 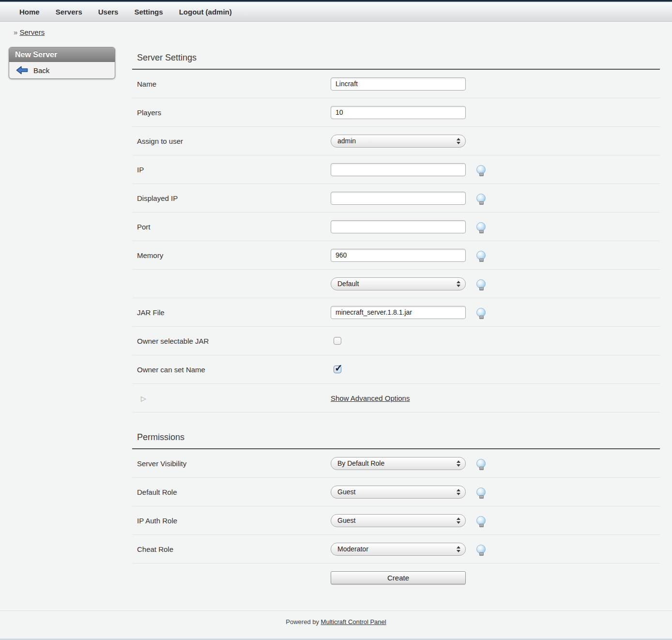 I want to click on form-row-ip: IP, so click(x=396, y=169).